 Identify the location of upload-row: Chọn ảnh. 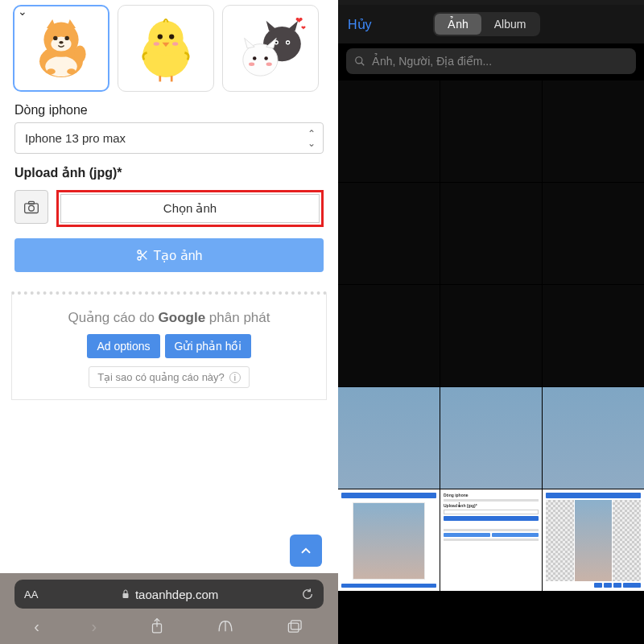
(169, 206).